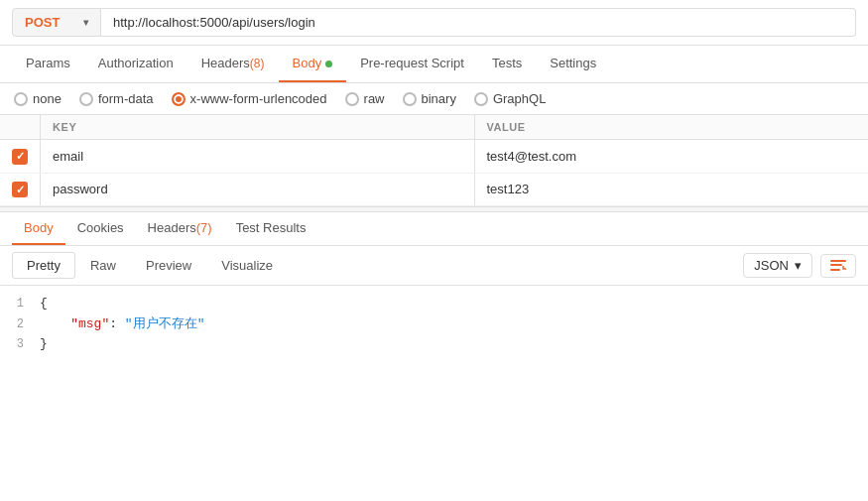 This screenshot has height=501, width=868. What do you see at coordinates (247, 266) in the screenshot?
I see `view-tab-visualize: Visualize` at bounding box center [247, 266].